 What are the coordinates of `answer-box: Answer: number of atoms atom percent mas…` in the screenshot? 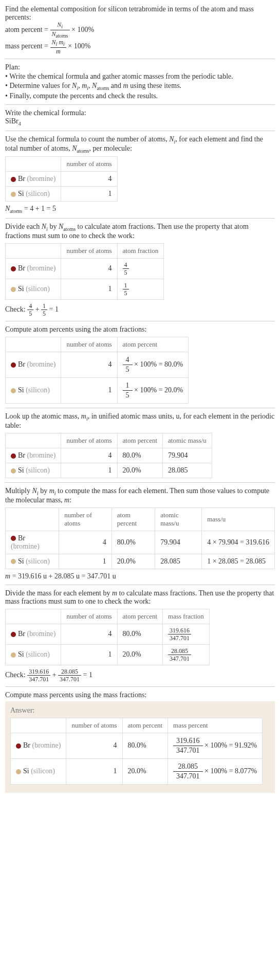 It's located at (140, 747).